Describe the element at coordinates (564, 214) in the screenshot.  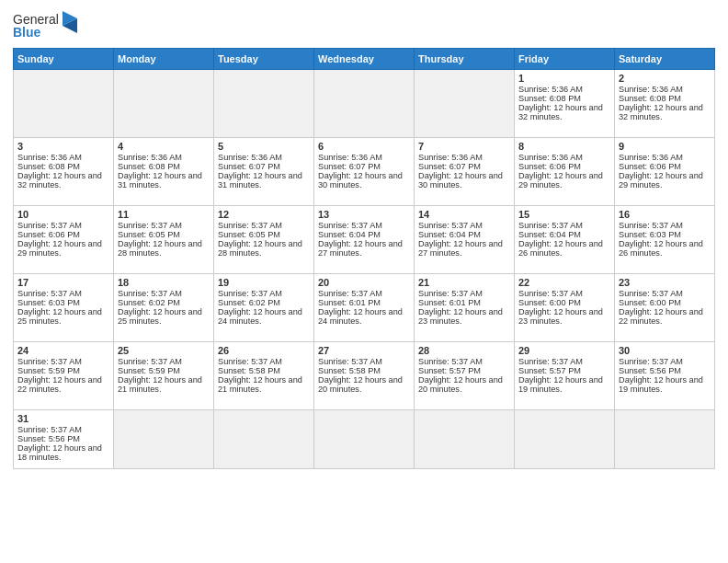
I see `day-number: 15` at that location.